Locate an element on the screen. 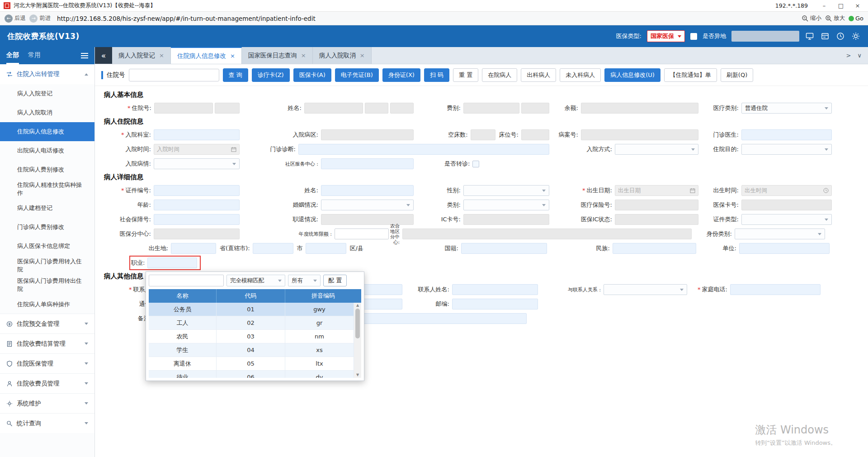 Image resolution: width=868 pixels, height=457 pixels. contact-relation-select is located at coordinates (646, 290).